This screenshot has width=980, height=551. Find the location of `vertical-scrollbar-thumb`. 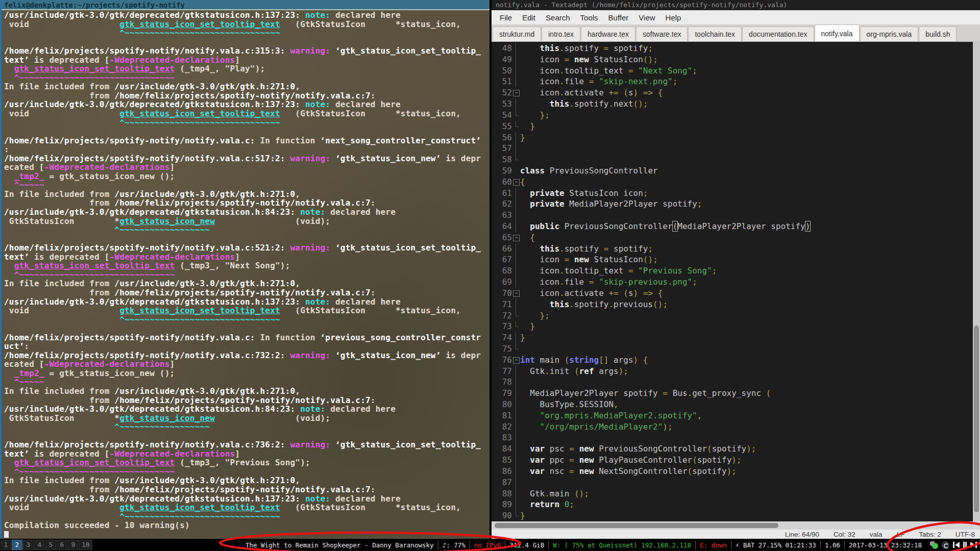

vertical-scrollbar-thumb is located at coordinates (976, 419).